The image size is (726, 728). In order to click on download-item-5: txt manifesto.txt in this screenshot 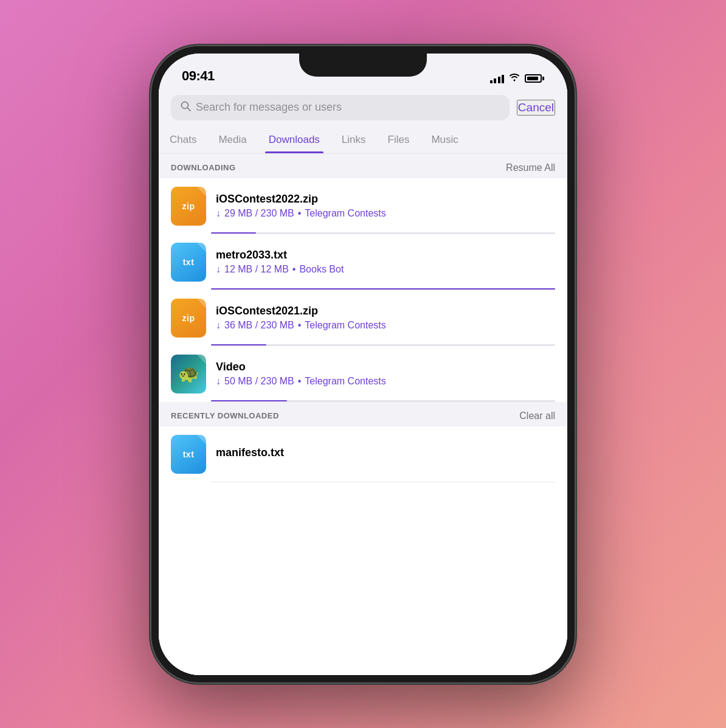, I will do `click(363, 454)`.